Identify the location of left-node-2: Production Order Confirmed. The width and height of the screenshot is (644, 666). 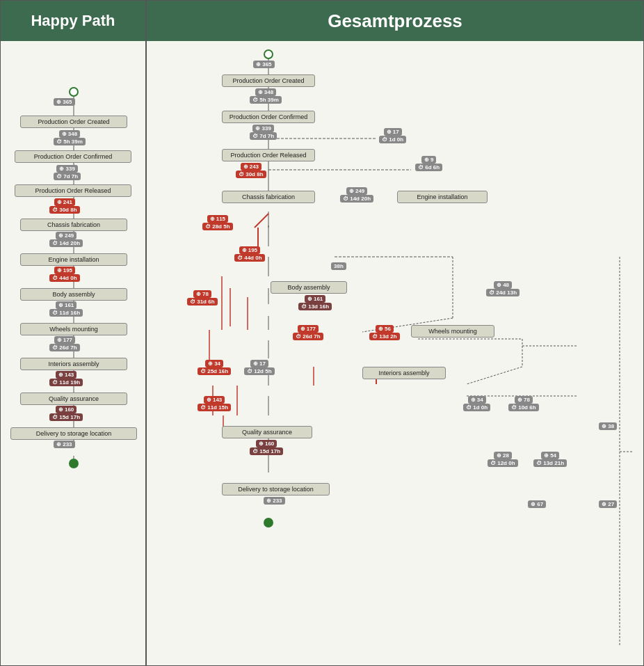
(73, 157).